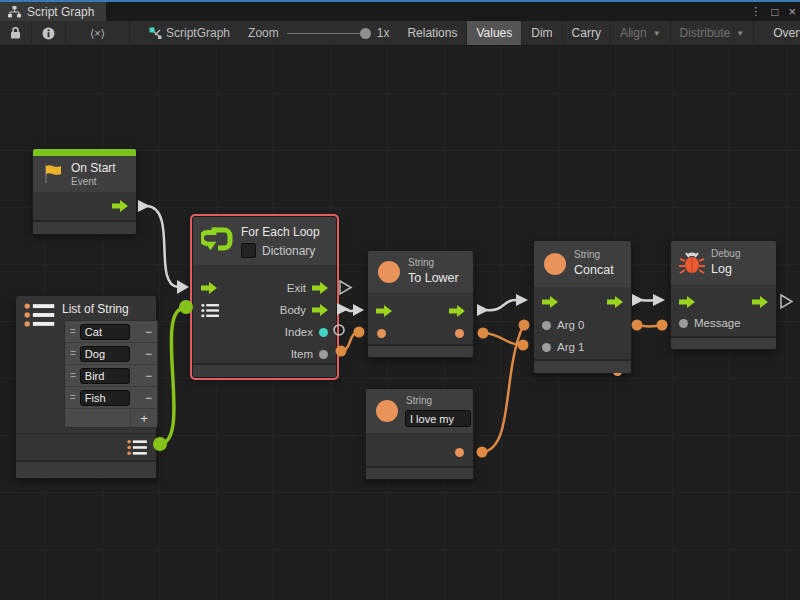 The width and height of the screenshot is (800, 600). What do you see at coordinates (86, 446) in the screenshot?
I see `node-body` at bounding box center [86, 446].